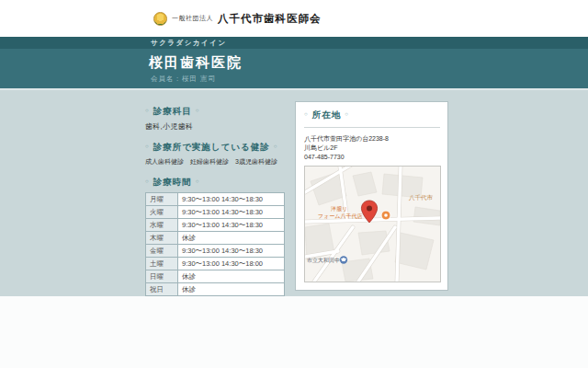 This screenshot has width=588, height=368. I want to click on clinic-reading-band: サクラダシカイイン, so click(294, 42).